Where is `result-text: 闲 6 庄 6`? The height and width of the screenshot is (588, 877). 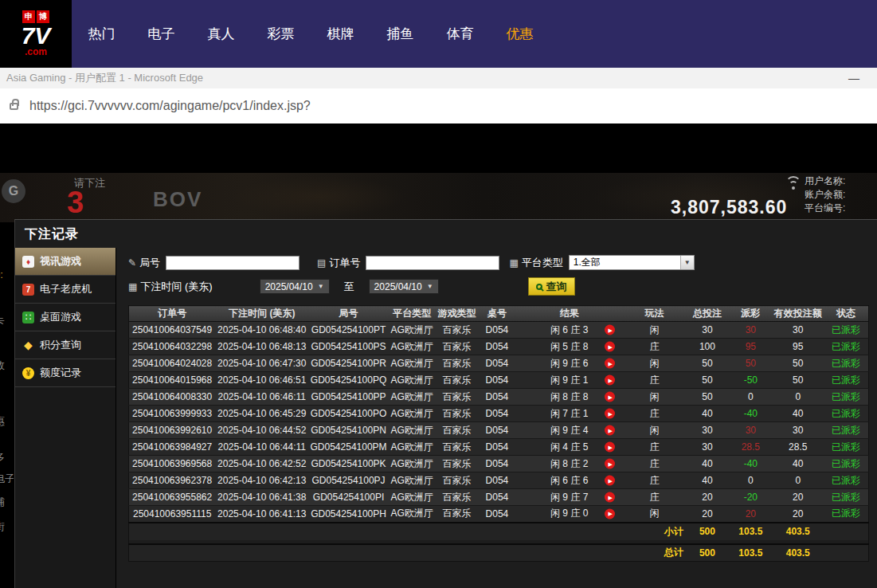 result-text: 闲 6 庄 6 is located at coordinates (569, 480).